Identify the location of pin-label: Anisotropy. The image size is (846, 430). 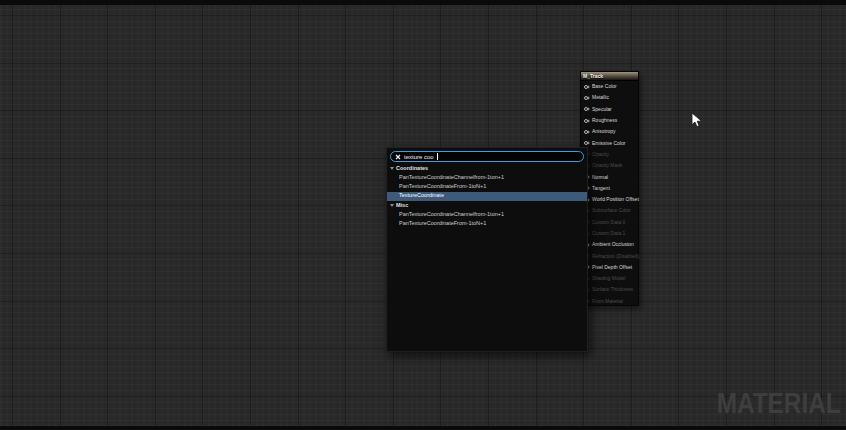
(604, 132).